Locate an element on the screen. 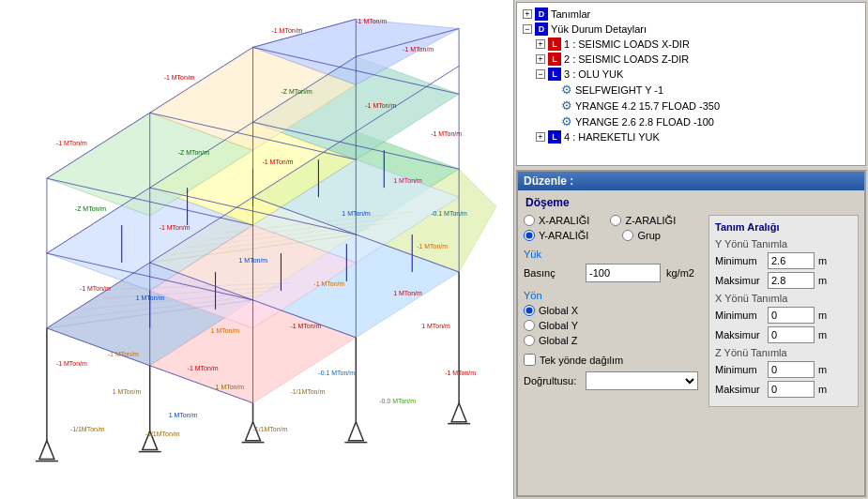  radio-z-araligi: Z-ARALIĞI is located at coordinates (643, 220).